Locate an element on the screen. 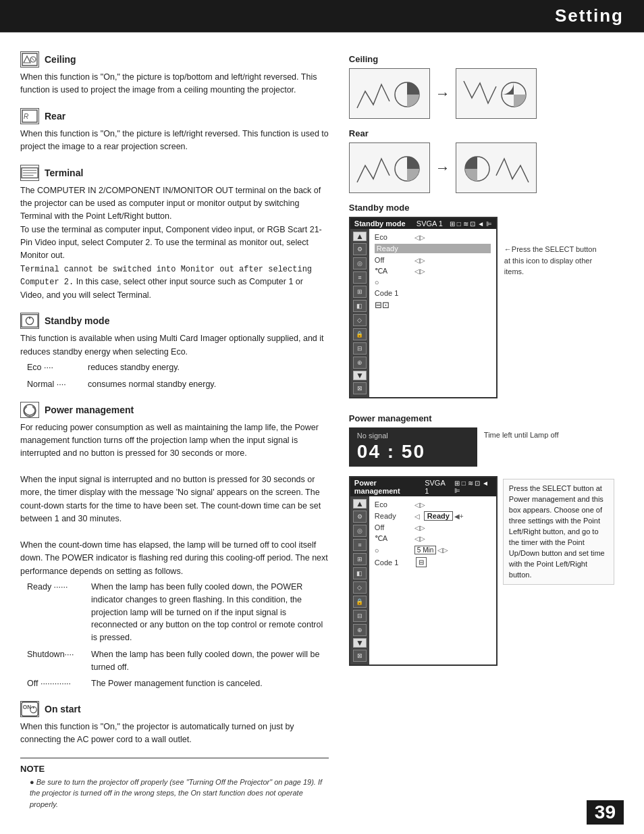  svg-text: R is located at coordinates (26, 116).